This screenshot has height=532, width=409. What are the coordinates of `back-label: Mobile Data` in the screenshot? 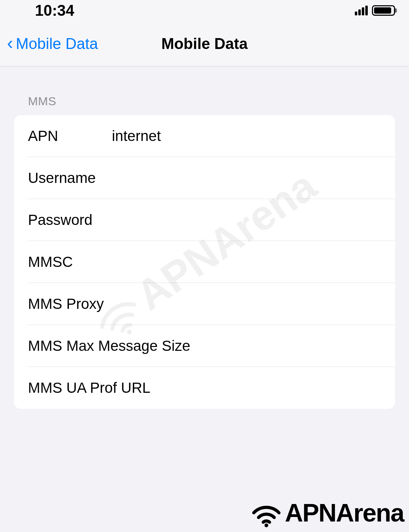 It's located at (57, 44).